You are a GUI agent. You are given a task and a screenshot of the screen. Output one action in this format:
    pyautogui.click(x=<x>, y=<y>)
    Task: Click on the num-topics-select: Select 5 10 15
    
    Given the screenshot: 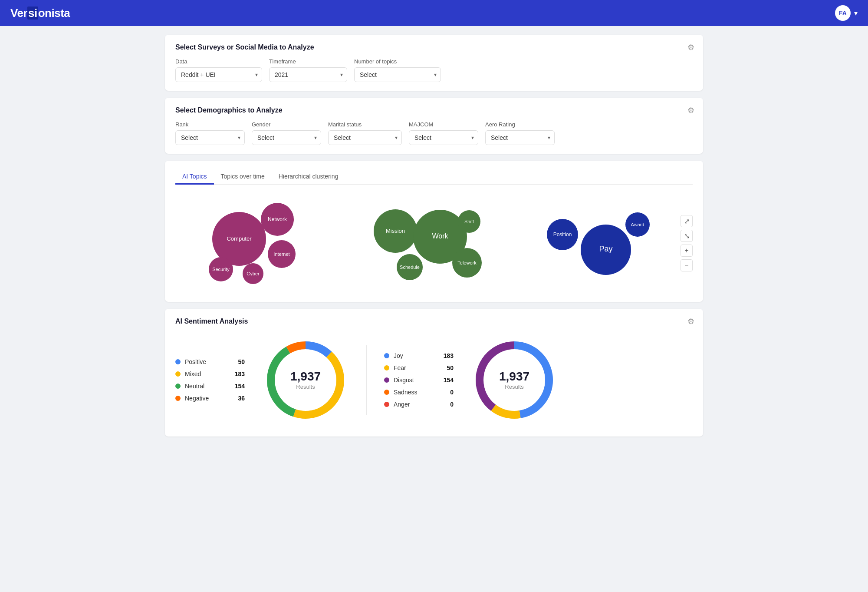 What is the action you would take?
    pyautogui.click(x=398, y=75)
    